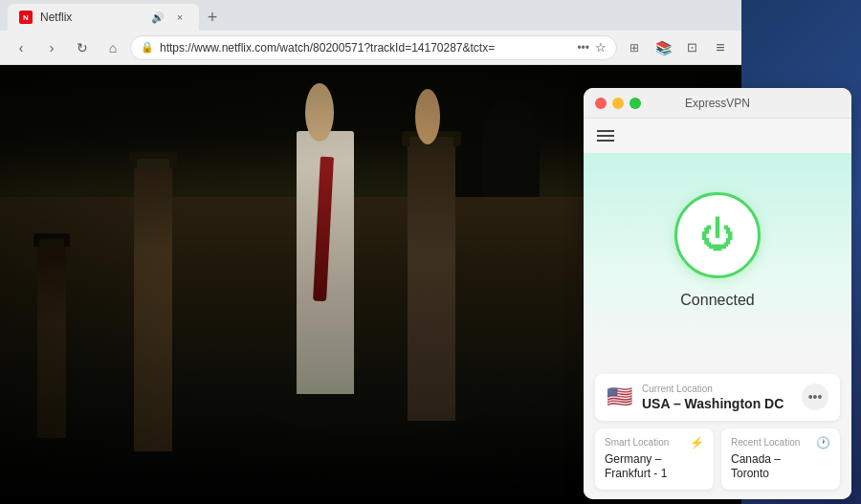  Describe the element at coordinates (781, 467) in the screenshot. I see `recent-location-name: Canada –Toronto` at that location.